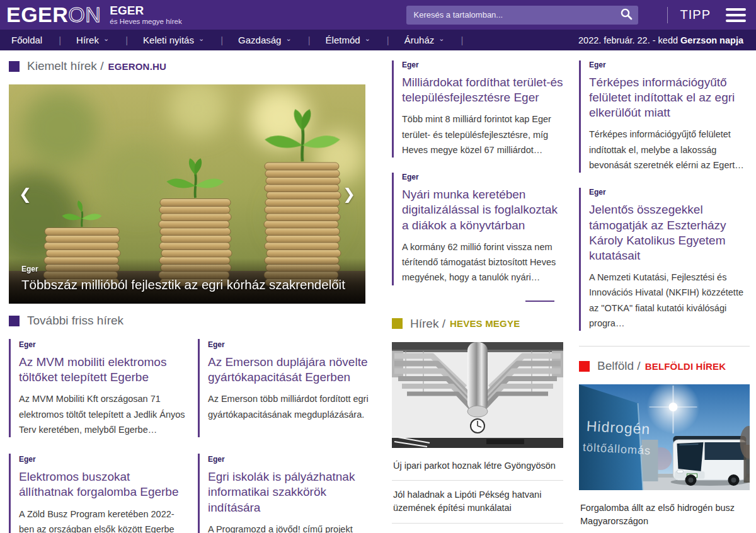 Image resolution: width=756 pixels, height=533 pixels. I want to click on site-name: EGER, so click(146, 11).